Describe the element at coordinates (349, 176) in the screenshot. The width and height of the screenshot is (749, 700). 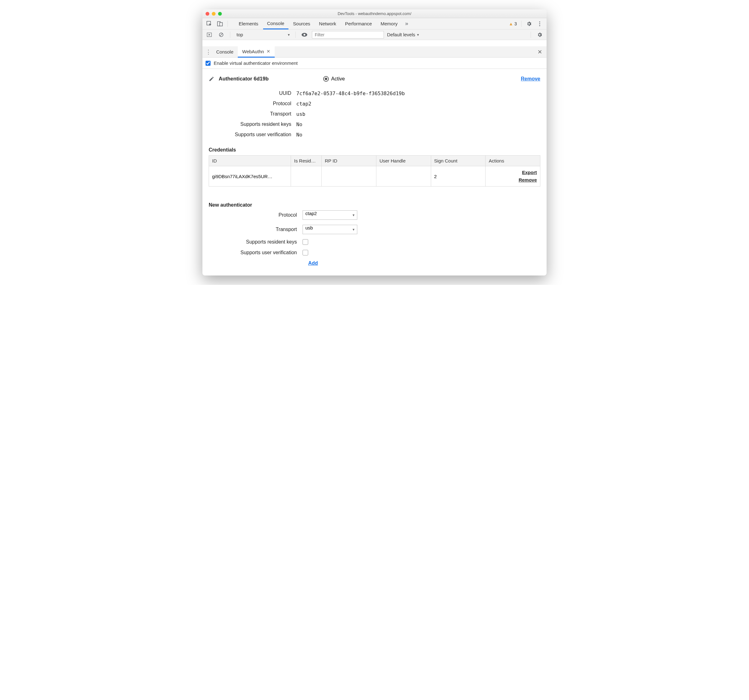
I see `cell-rpid` at that location.